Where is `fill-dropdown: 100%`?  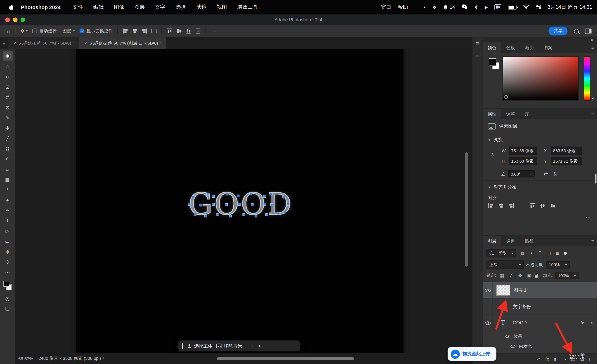 fill-dropdown: 100% is located at coordinates (567, 276).